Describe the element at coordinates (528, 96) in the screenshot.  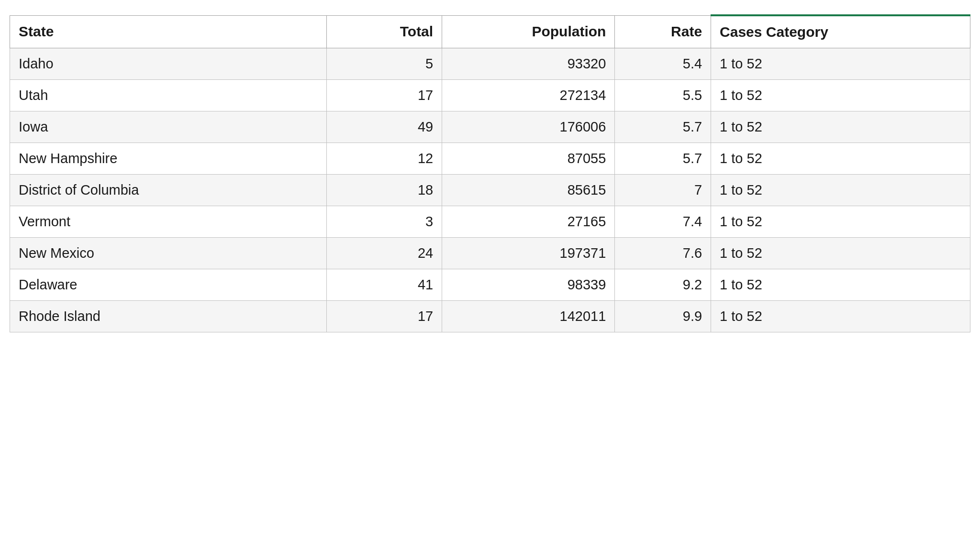
I see `cell-population: 272134` at that location.